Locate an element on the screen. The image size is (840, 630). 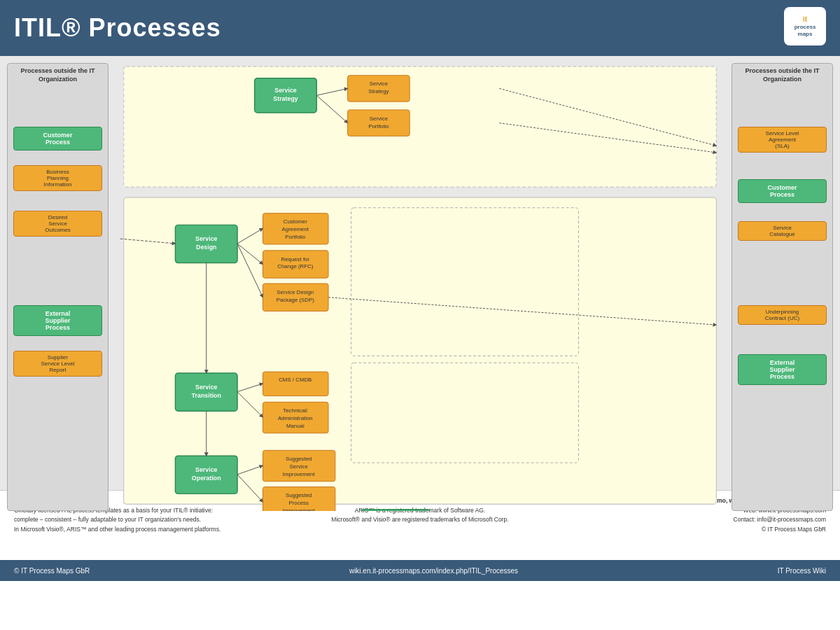
logo-maps: maps is located at coordinates (805, 34).